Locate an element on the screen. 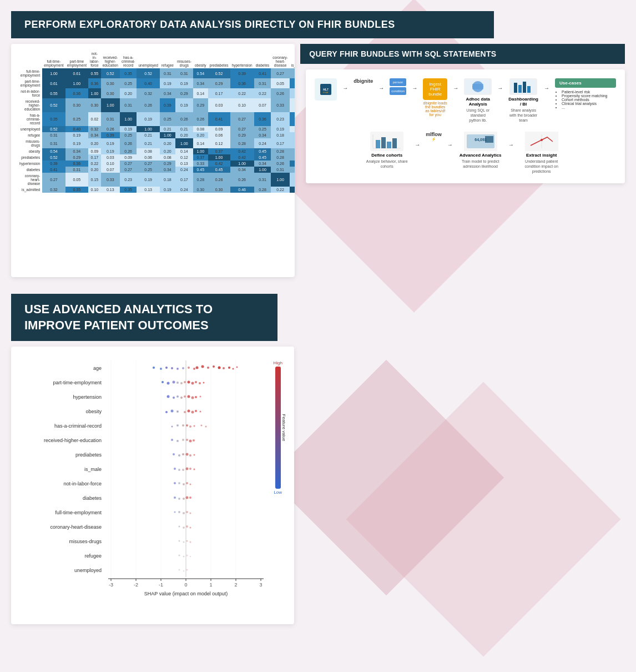  correlation-matrix: full-time-employment part-timeemployment… is located at coordinates (157, 122).